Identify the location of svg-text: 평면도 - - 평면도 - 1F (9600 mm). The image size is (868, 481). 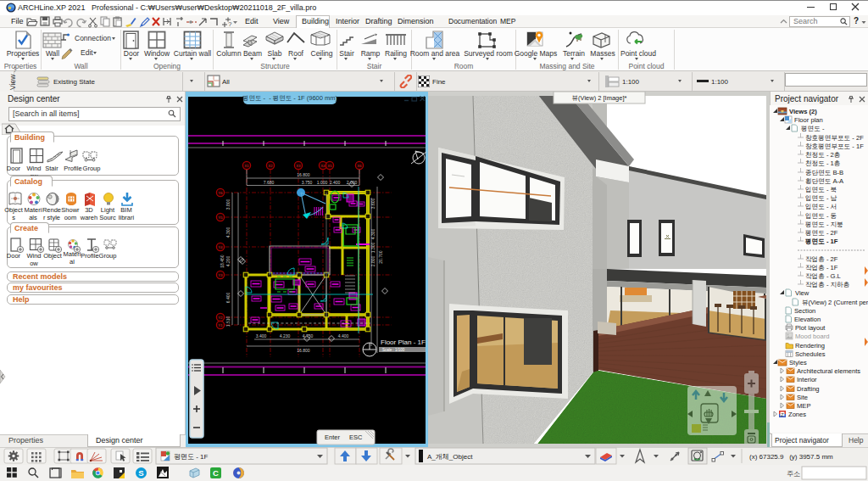
(290, 98).